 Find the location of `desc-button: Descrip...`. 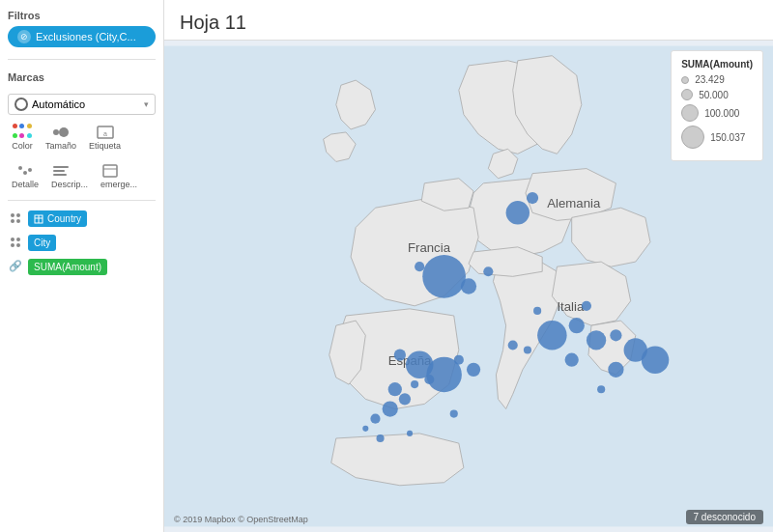

desc-button: Descrip... is located at coordinates (70, 176).